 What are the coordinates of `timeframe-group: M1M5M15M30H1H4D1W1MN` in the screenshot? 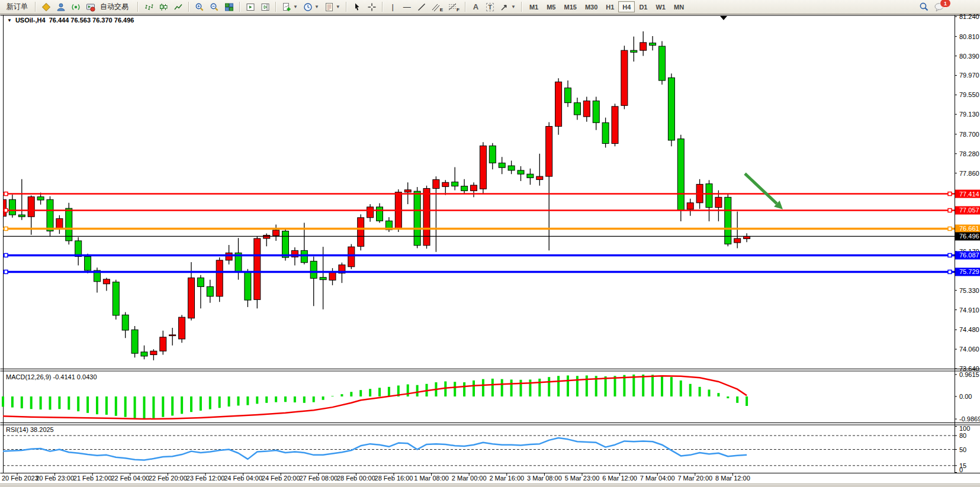 It's located at (606, 7).